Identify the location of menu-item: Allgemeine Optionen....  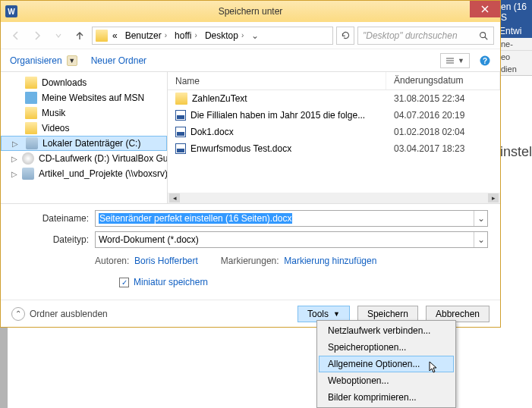
(386, 364).